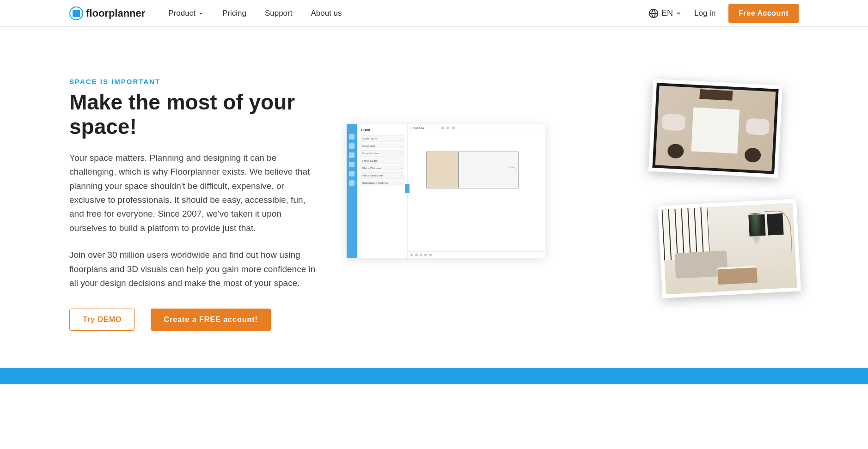  I want to click on editor-sidebar, so click(352, 191).